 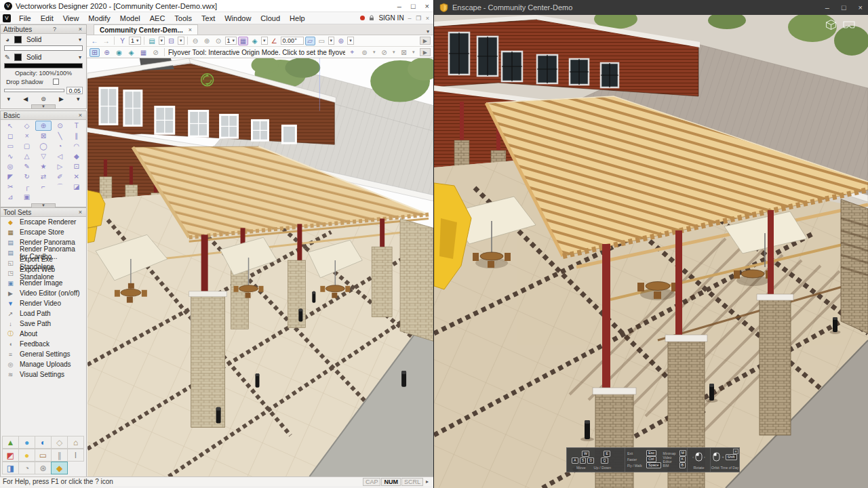 What do you see at coordinates (861, 7) in the screenshot?
I see `enscape-close-button: ×` at bounding box center [861, 7].